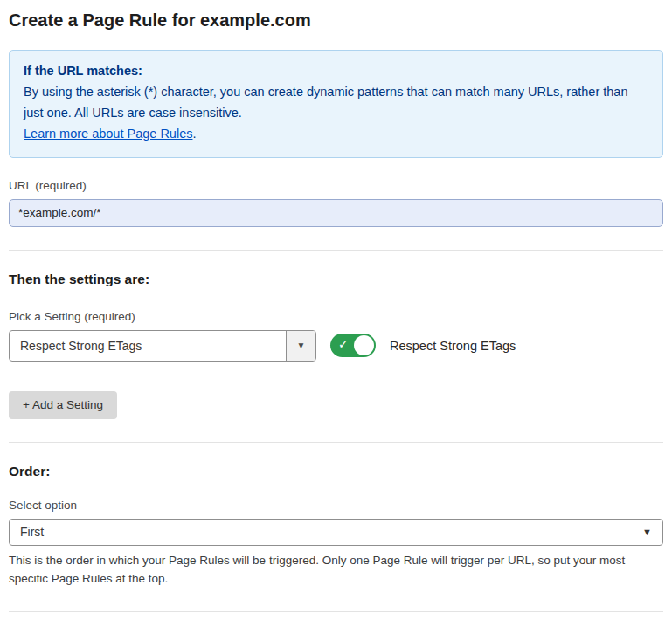 The image size is (672, 627). I want to click on toggle-knob, so click(364, 346).